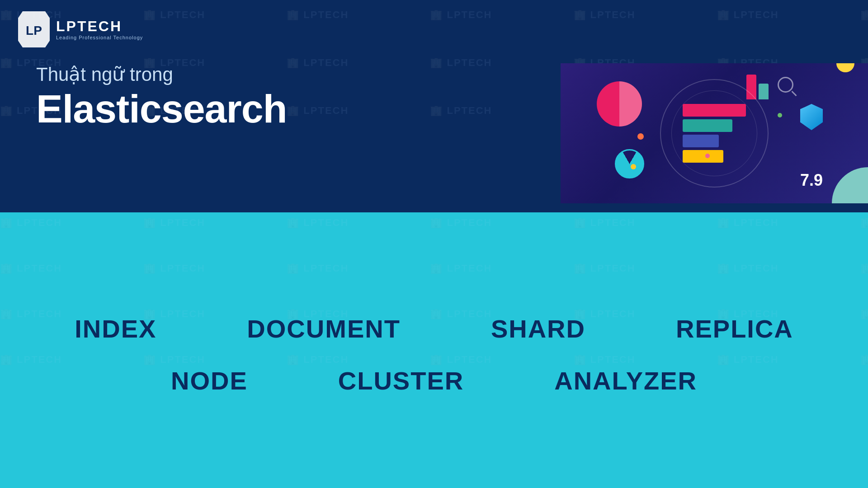 The height and width of the screenshot is (488, 868). What do you see at coordinates (209, 380) in the screenshot?
I see `term-node: NODE` at bounding box center [209, 380].